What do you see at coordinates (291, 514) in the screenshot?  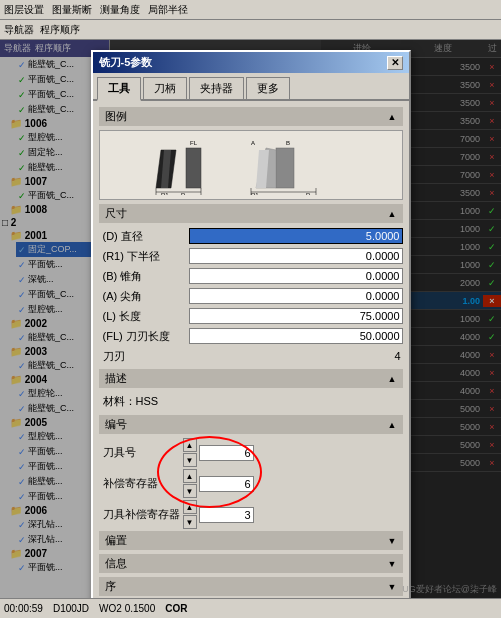 I see `num-val-tool-comp: ▲ ▼` at bounding box center [291, 514].